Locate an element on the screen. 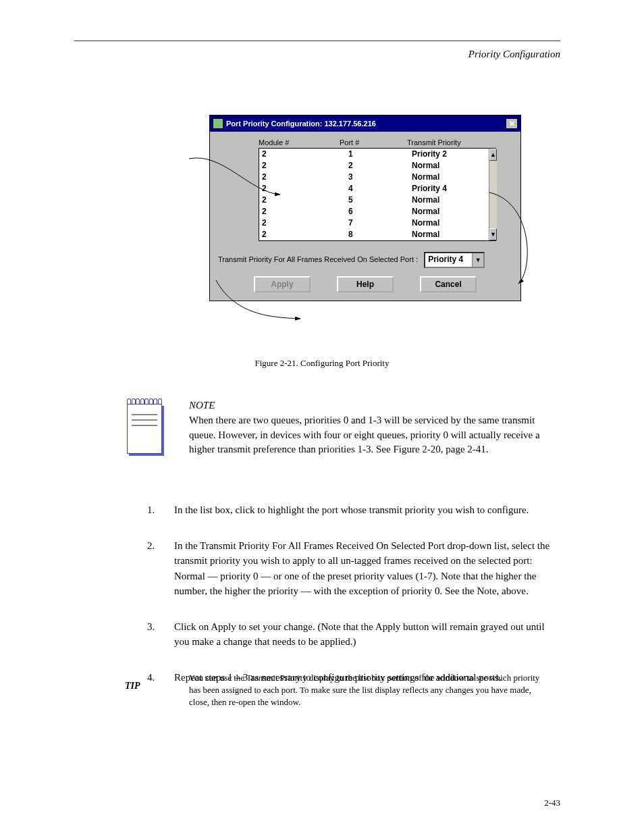 Image resolution: width=644 pixels, height=834 pixels. header-right-text: Priority Configuration is located at coordinates (514, 54).